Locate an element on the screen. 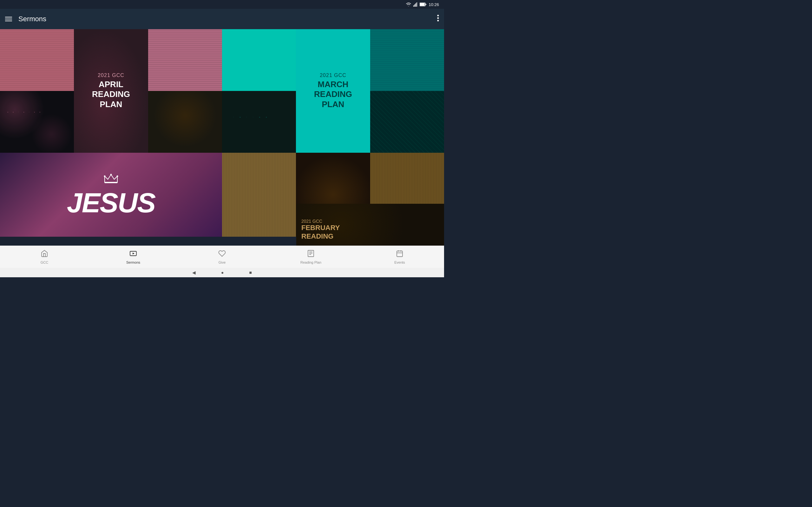  tile-r2-c4 is located at coordinates (259, 122).